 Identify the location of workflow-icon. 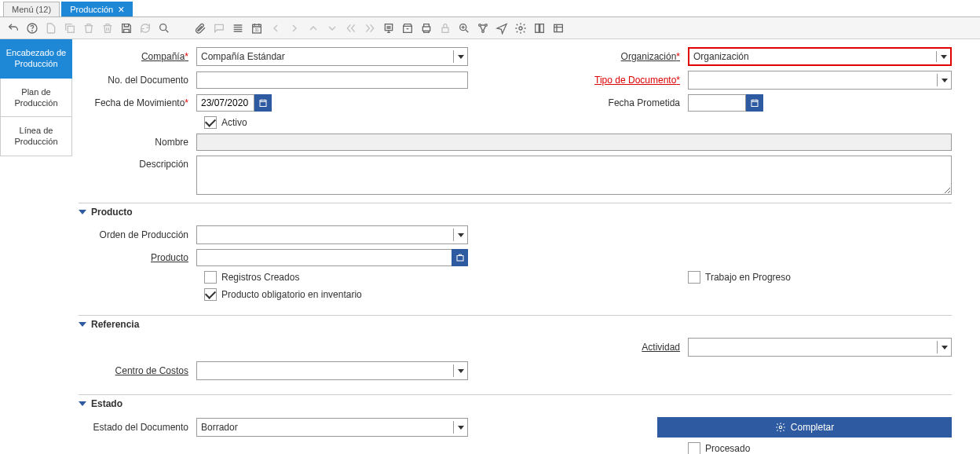
(483, 28).